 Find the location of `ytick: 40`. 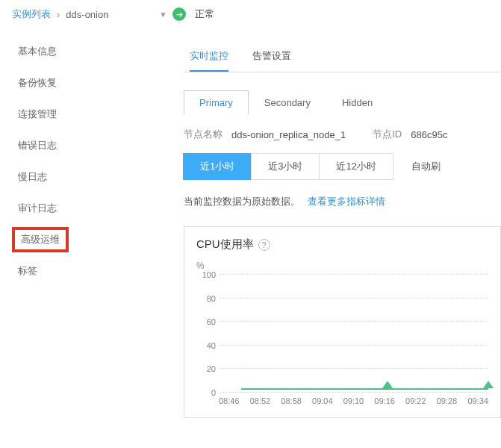

ytick: 40 is located at coordinates (207, 346).